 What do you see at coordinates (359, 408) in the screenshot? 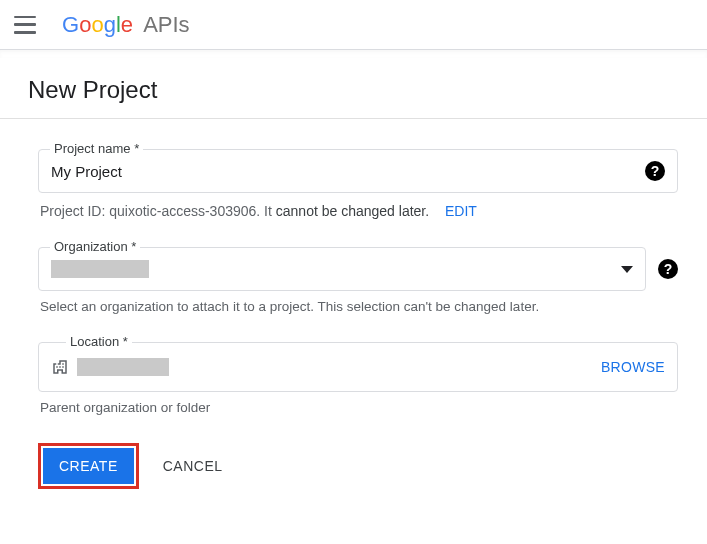
I see `location-helper: Parent organization or folder` at bounding box center [359, 408].